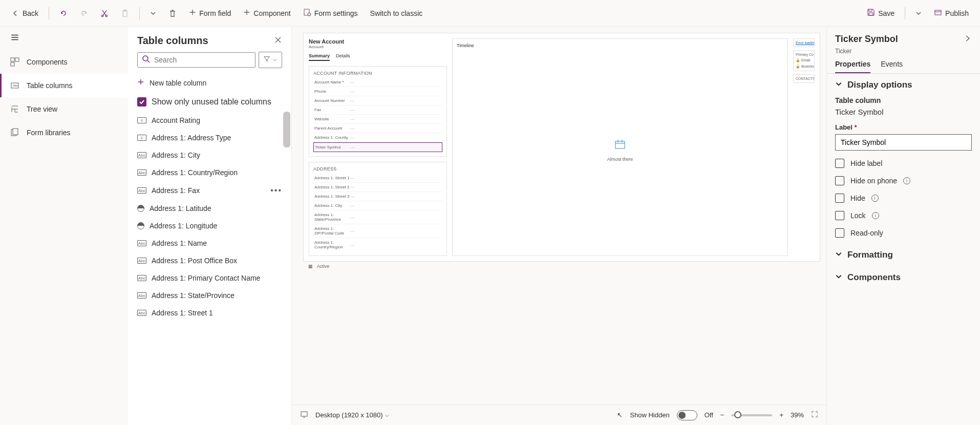  I want to click on form-field: Account Name*---, so click(378, 82).